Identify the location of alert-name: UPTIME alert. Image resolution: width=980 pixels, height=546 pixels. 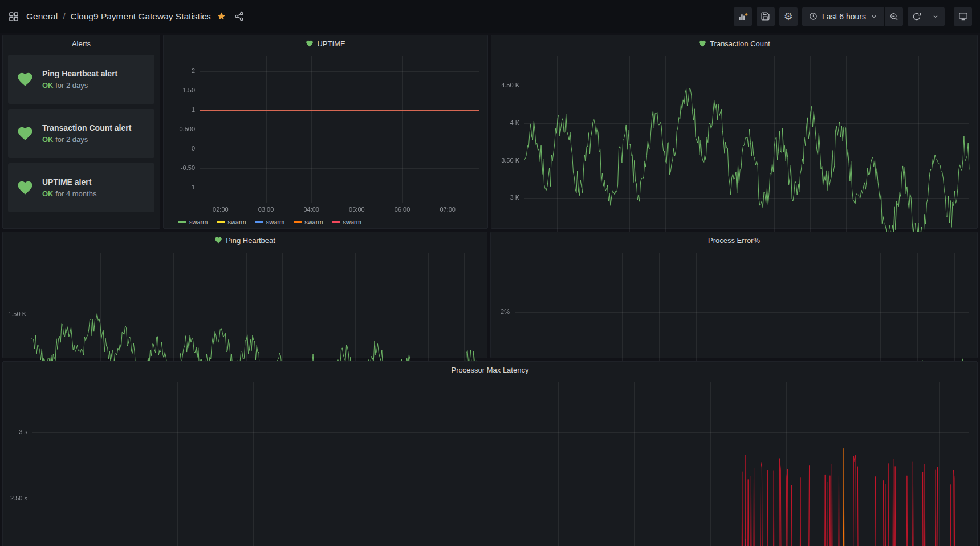
(70, 182).